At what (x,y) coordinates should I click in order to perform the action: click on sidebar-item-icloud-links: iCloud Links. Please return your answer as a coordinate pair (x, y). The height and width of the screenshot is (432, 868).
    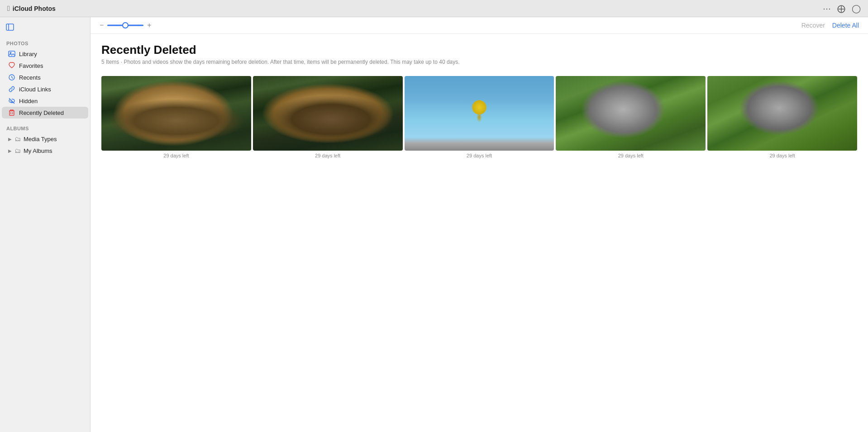
    Looking at the image, I should click on (45, 89).